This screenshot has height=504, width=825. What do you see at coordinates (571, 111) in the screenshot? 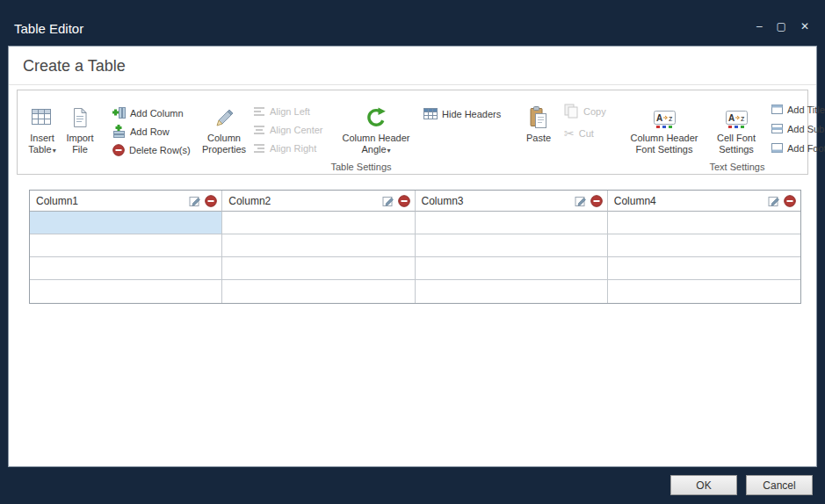
I see `copy-icon` at bounding box center [571, 111].